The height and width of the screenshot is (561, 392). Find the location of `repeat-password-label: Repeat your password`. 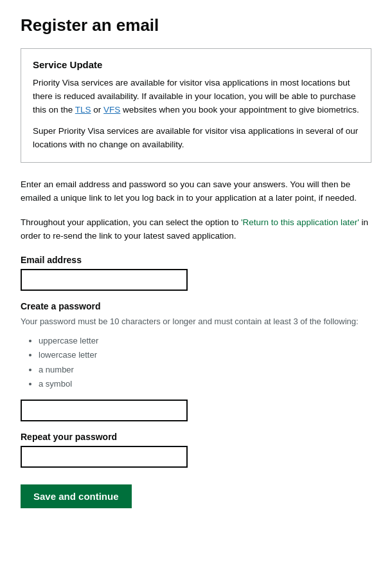

repeat-password-label: Repeat your password is located at coordinates (196, 437).